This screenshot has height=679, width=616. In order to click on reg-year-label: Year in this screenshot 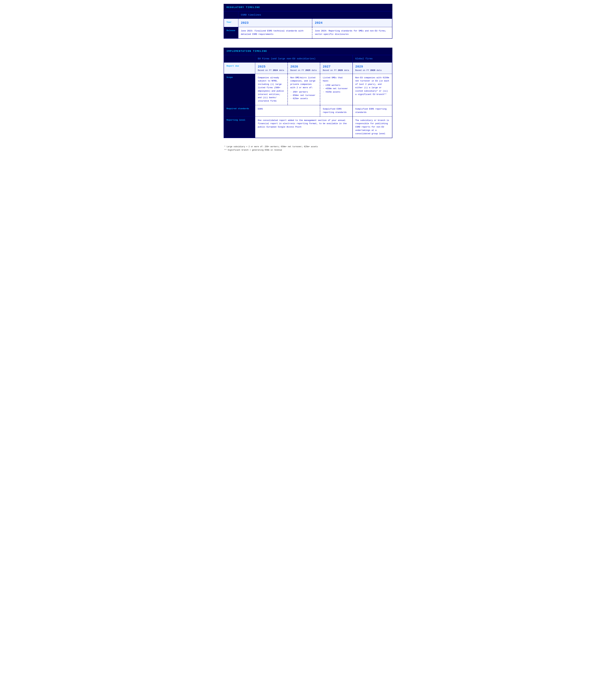, I will do `click(231, 23)`.